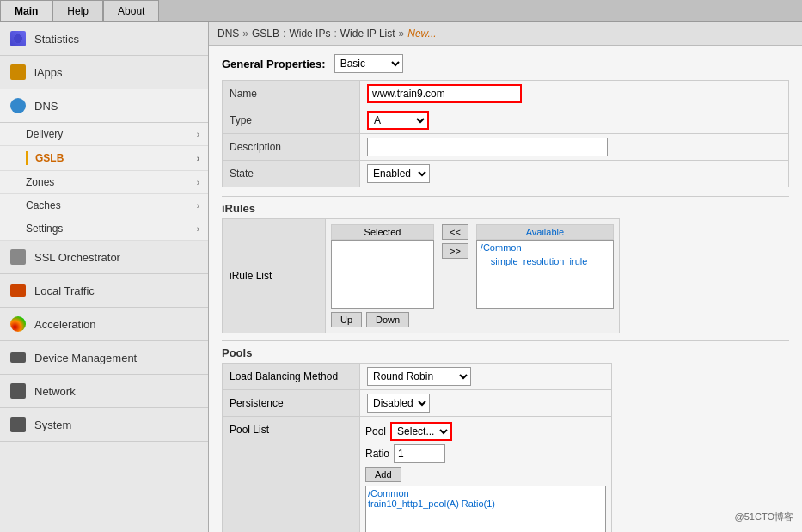 The height and width of the screenshot is (532, 802). I want to click on description-input, so click(487, 147).